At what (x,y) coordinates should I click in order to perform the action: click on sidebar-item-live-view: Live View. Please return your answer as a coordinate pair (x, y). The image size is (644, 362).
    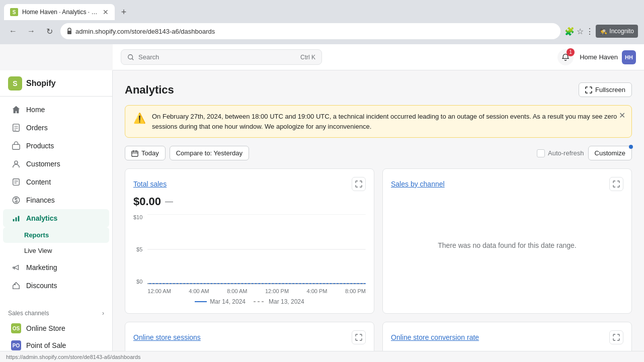
    Looking at the image, I should click on (56, 250).